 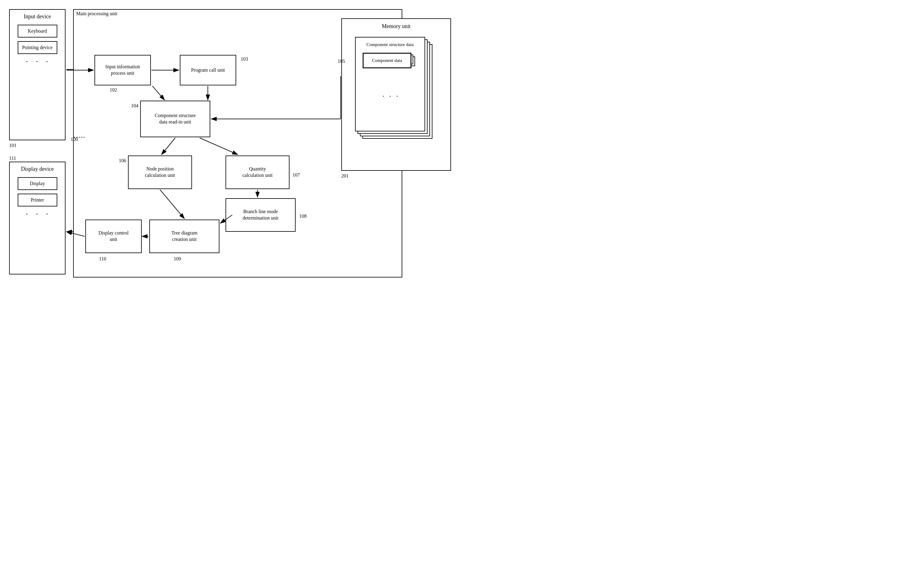 I want to click on printer-box: Printer, so click(x=37, y=200).